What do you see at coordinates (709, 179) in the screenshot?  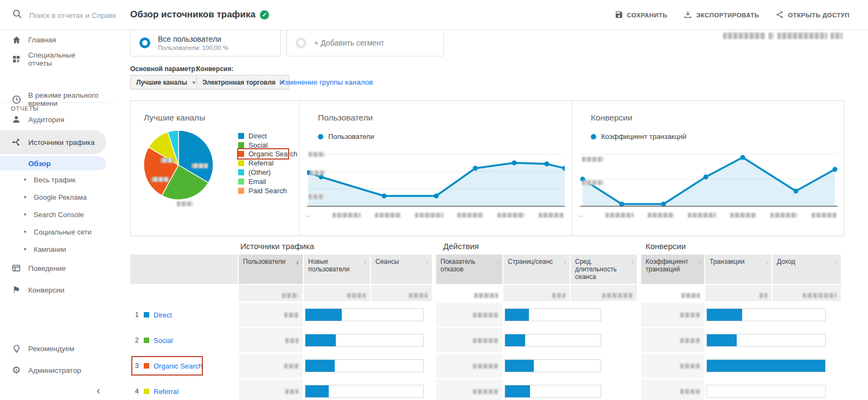 I see `conversions-line-chart` at bounding box center [709, 179].